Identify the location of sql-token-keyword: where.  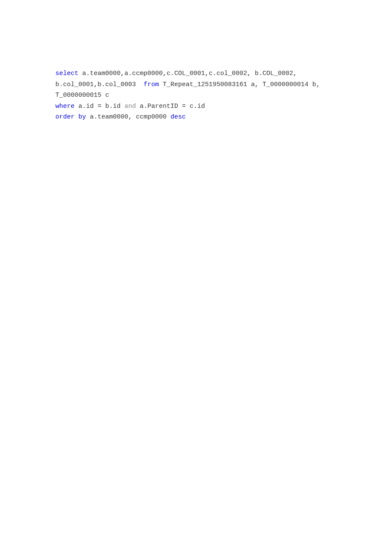
(65, 107).